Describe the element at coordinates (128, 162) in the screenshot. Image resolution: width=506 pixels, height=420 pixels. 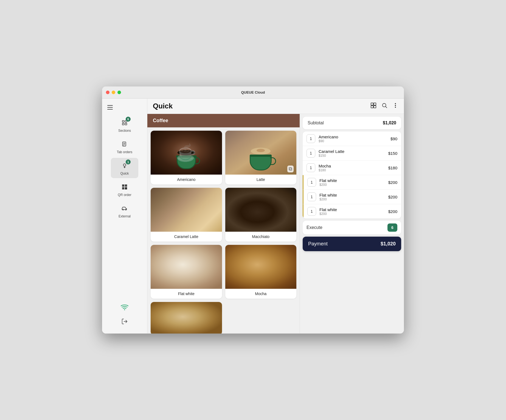
I see `quick-badge: 1` at that location.